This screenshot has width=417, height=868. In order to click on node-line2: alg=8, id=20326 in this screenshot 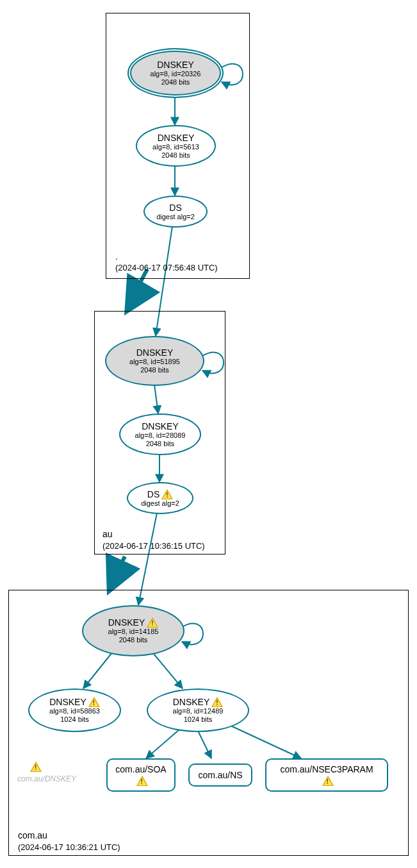, I will do `click(176, 74)`.